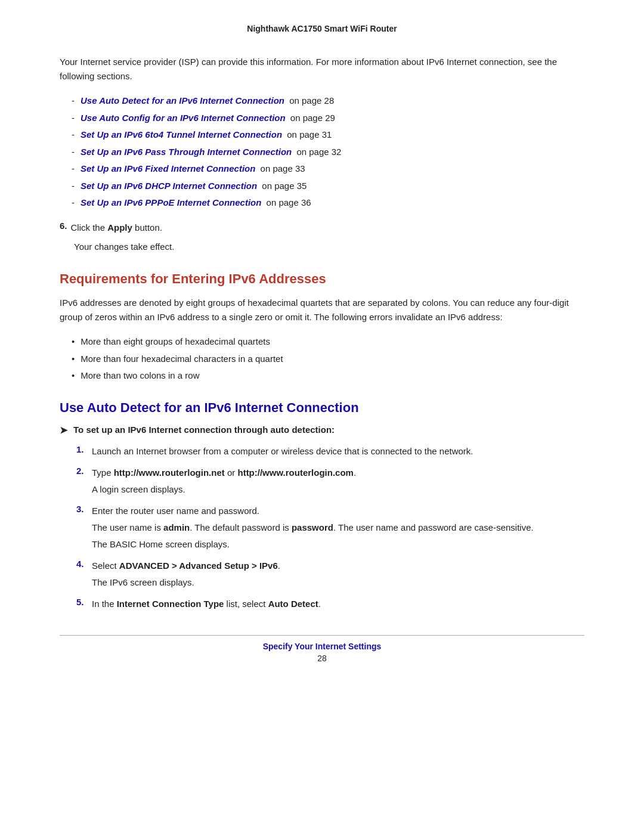 This screenshot has width=644, height=833. What do you see at coordinates (328, 118) in the screenshot?
I see `list-item: Use Auto Config for an IPv6 Internet Con…` at bounding box center [328, 118].